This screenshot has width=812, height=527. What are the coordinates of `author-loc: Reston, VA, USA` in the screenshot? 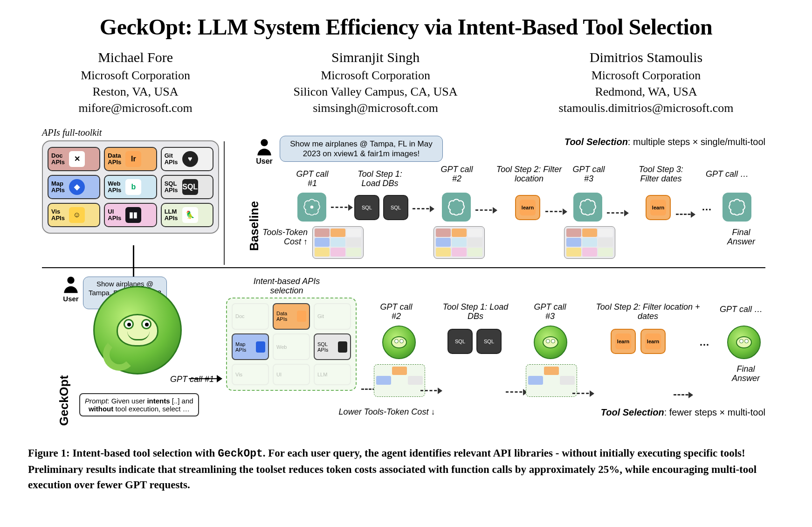 It's located at (135, 91).